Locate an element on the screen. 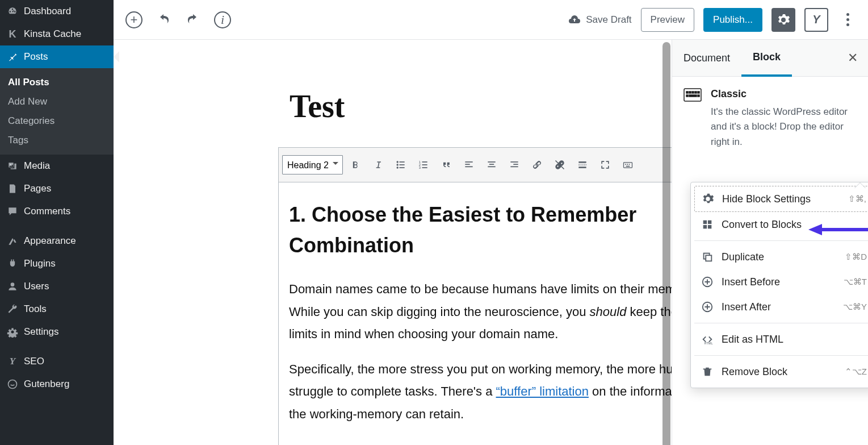 This screenshot has width=868, height=445. unlink-icon is located at coordinates (560, 165).